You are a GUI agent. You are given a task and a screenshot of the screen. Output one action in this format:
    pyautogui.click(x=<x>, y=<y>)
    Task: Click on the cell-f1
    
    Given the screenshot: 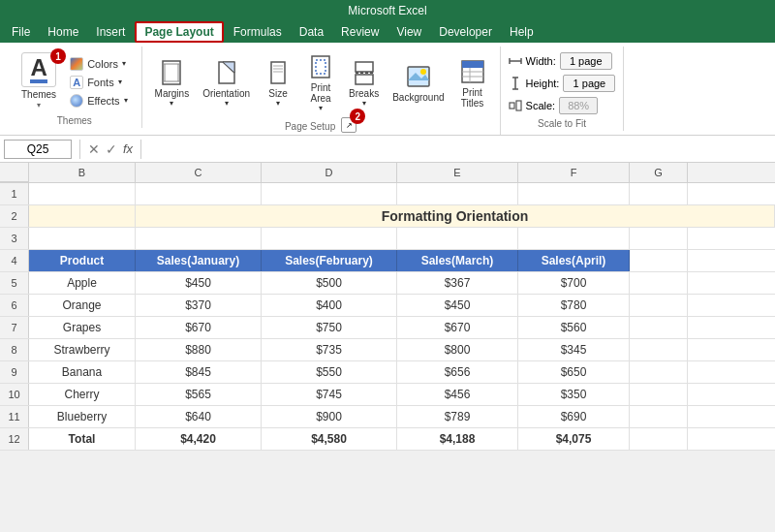 What is the action you would take?
    pyautogui.click(x=574, y=194)
    